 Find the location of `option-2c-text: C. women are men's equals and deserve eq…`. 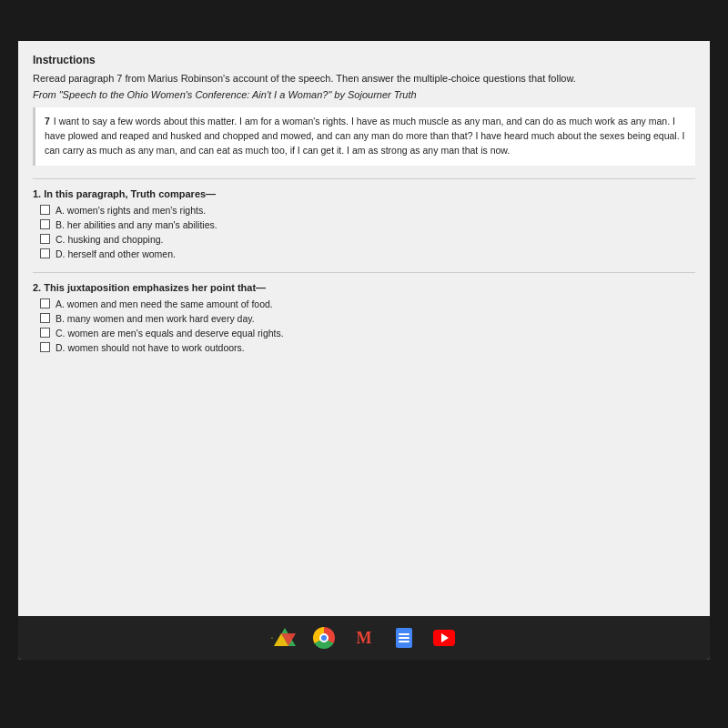

option-2c-text: C. women are men's equals and deserve eq… is located at coordinates (169, 333).